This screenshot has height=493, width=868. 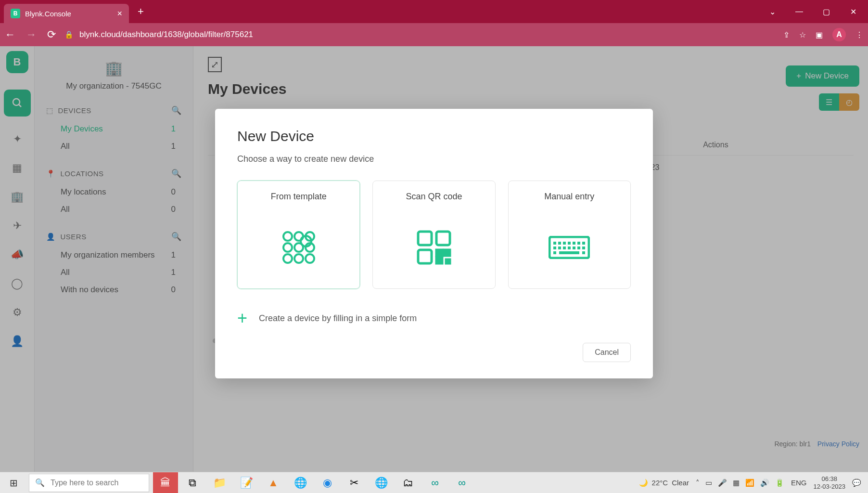 What do you see at coordinates (300, 483) in the screenshot?
I see `taskbar-chrome-icon: 🌐` at bounding box center [300, 483].